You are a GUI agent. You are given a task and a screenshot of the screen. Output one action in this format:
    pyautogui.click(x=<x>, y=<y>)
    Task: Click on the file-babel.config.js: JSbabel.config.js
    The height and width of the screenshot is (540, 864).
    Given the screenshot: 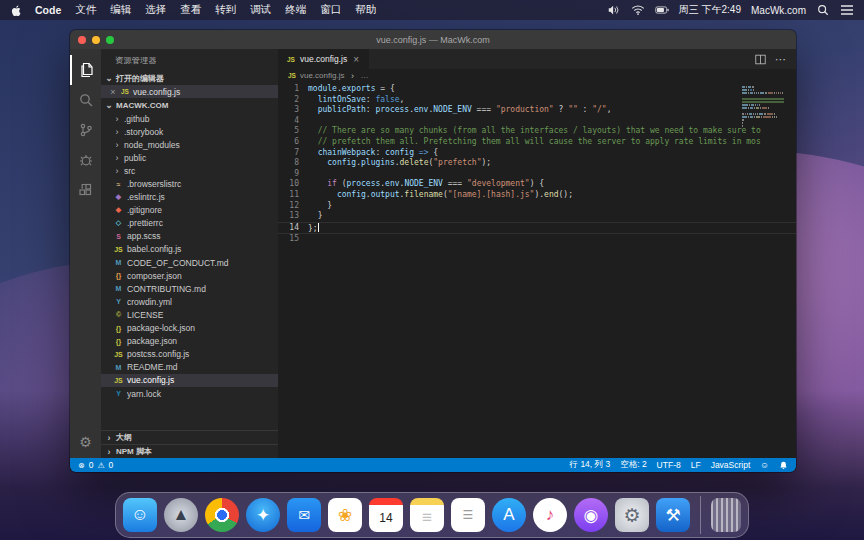 What is the action you would take?
    pyautogui.click(x=190, y=250)
    